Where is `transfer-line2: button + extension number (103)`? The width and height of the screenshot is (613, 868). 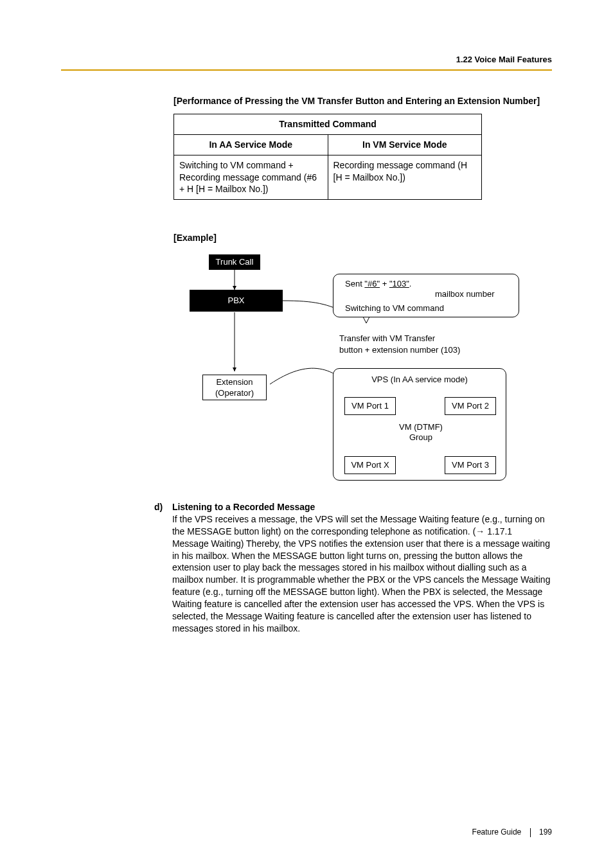
transfer-line2: button + extension number (103) is located at coordinates (400, 350).